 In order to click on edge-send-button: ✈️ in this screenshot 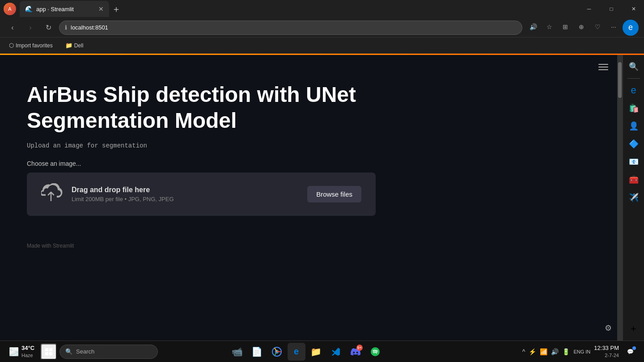, I will do `click(634, 198)`.